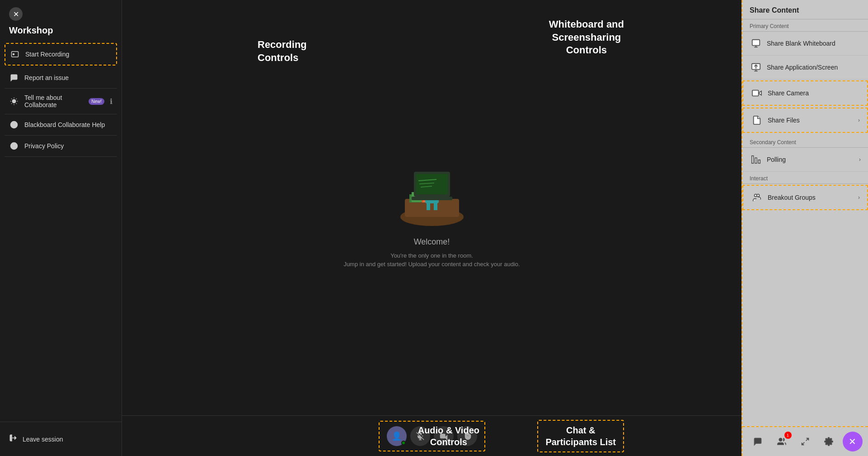 The image size is (868, 456). Describe the element at coordinates (15, 54) in the screenshot. I see `record-icon` at that location.